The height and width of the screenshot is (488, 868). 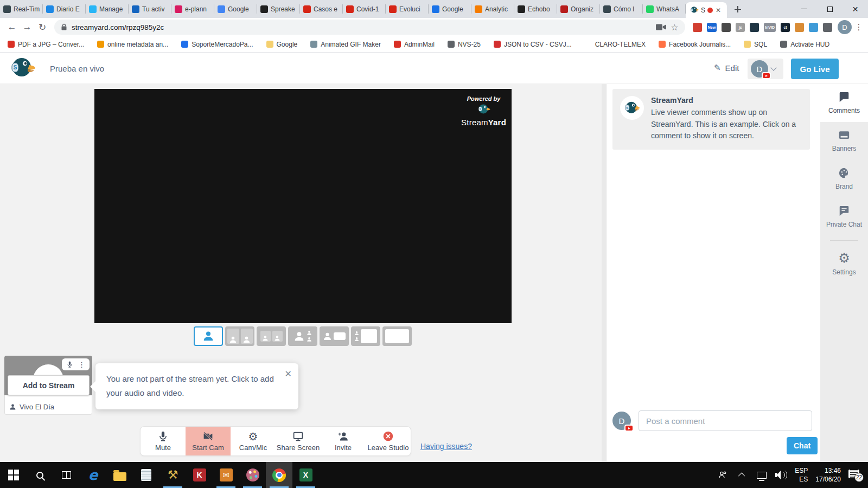 I want to click on window-minimize-button, so click(x=804, y=9).